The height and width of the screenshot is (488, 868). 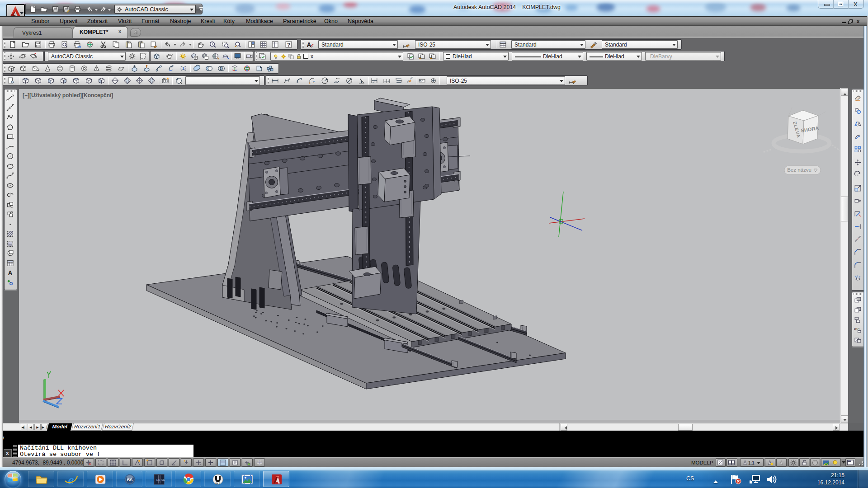 I want to click on svg-text: BLE, so click(x=218, y=483).